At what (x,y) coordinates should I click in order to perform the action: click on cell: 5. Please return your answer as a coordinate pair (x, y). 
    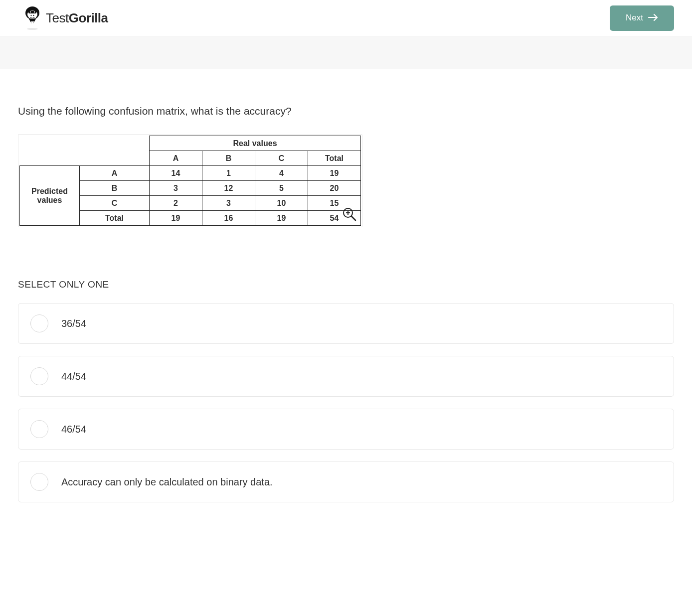
    Looking at the image, I should click on (282, 188).